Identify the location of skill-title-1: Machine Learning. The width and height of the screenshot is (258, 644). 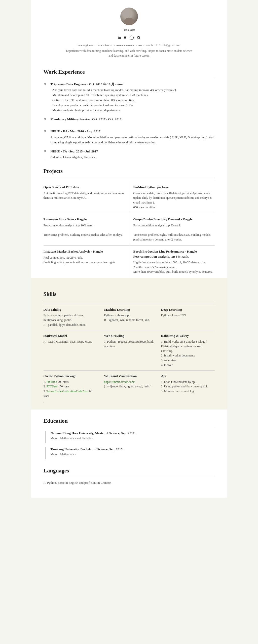
(129, 310).